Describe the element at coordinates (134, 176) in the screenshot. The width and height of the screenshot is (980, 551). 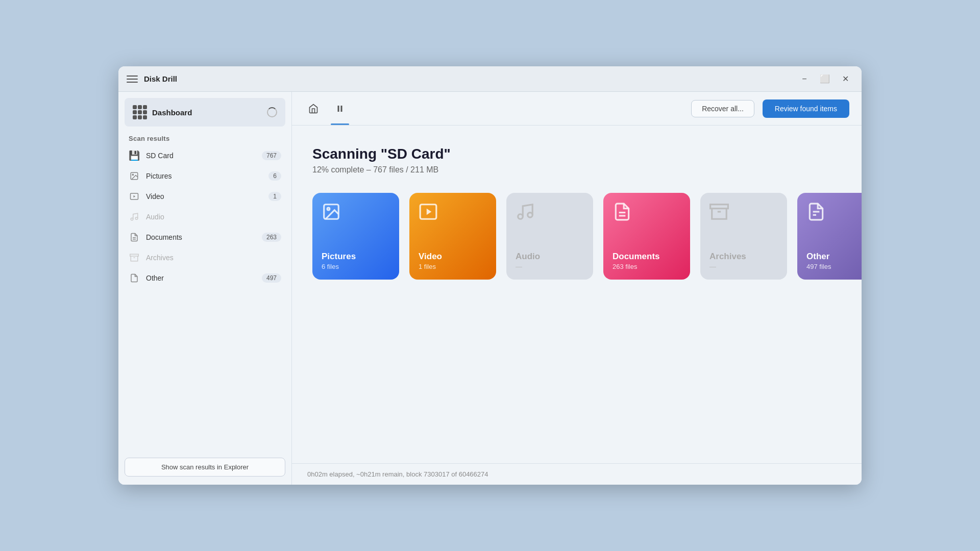
I see `pictures-icon` at that location.